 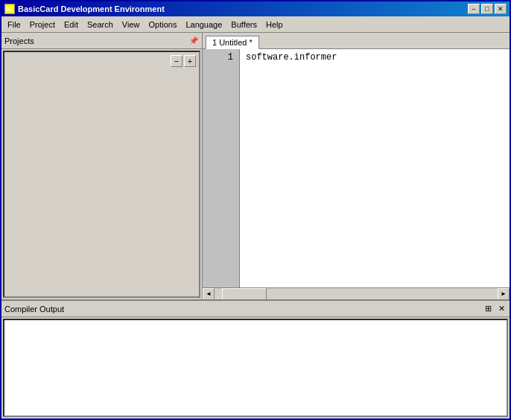 What do you see at coordinates (204, 25) in the screenshot?
I see `menu-language: Language` at bounding box center [204, 25].